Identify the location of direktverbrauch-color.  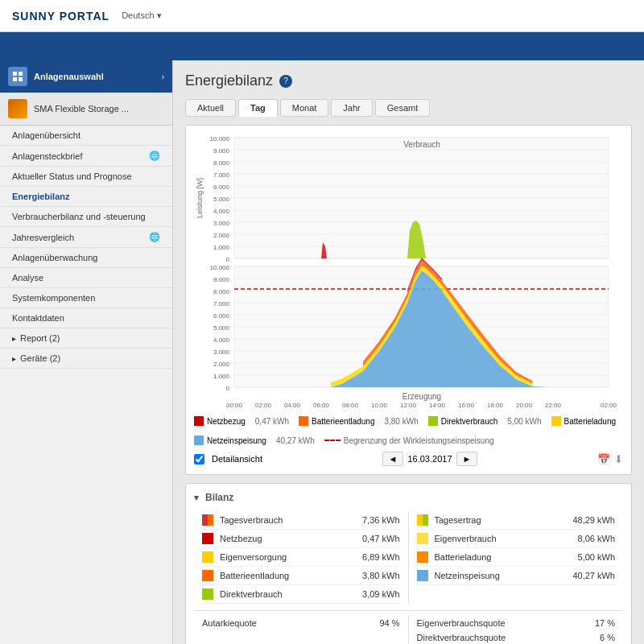
(433, 421).